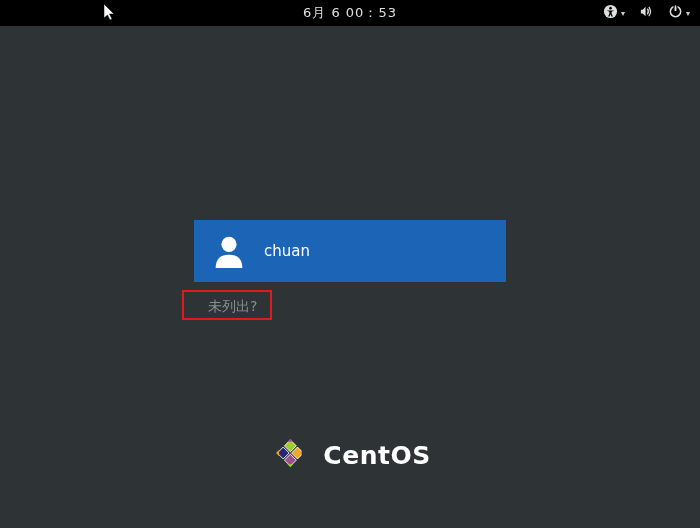 The height and width of the screenshot is (528, 700). Describe the element at coordinates (232, 307) in the screenshot. I see `not-listed-link: 未列出?` at that location.